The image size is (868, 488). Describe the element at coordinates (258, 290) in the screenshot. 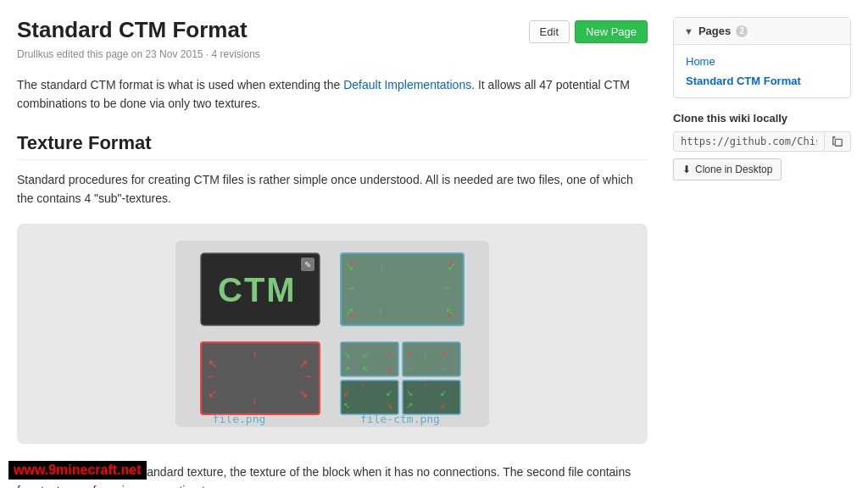

I see `svg-text: CTM` at that location.